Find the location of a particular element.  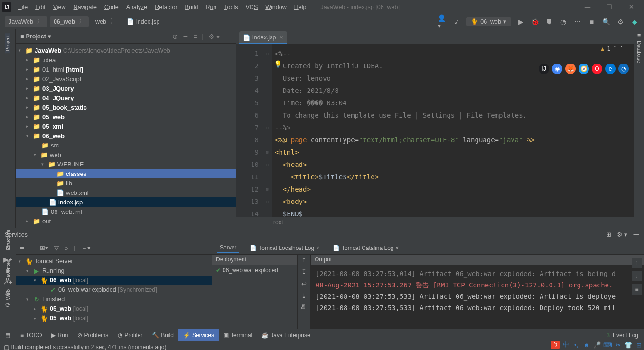

database-tool-button: Database is located at coordinates (639, 52).